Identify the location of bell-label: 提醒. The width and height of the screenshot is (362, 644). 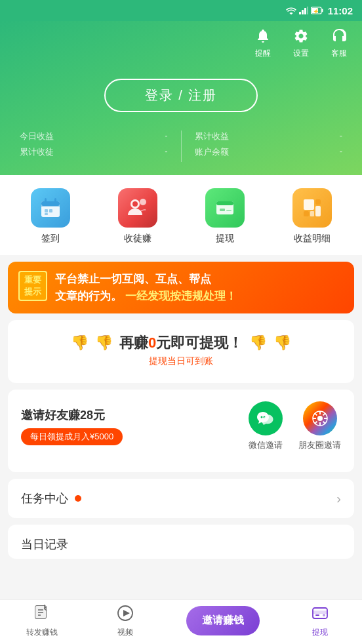
(263, 54).